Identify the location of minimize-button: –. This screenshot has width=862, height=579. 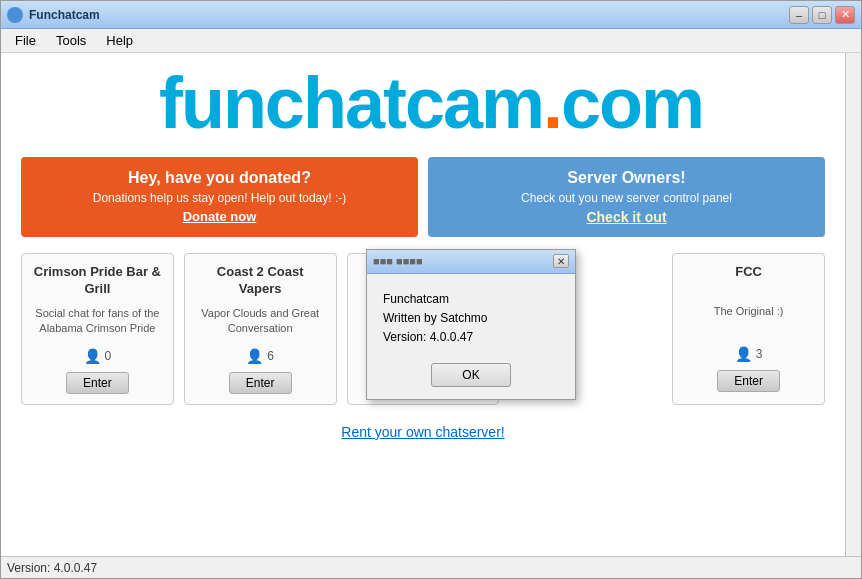
(799, 15).